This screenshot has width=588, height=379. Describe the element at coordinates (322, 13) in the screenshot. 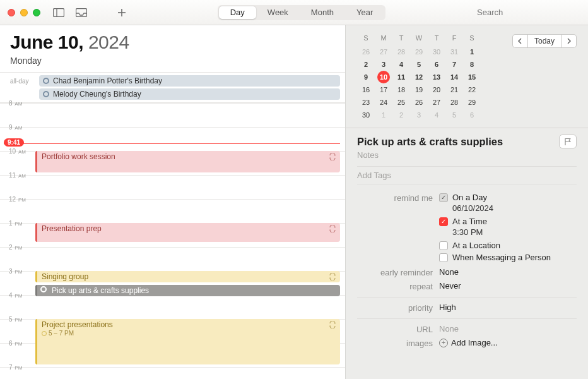

I see `view-month-tab: Month` at that location.